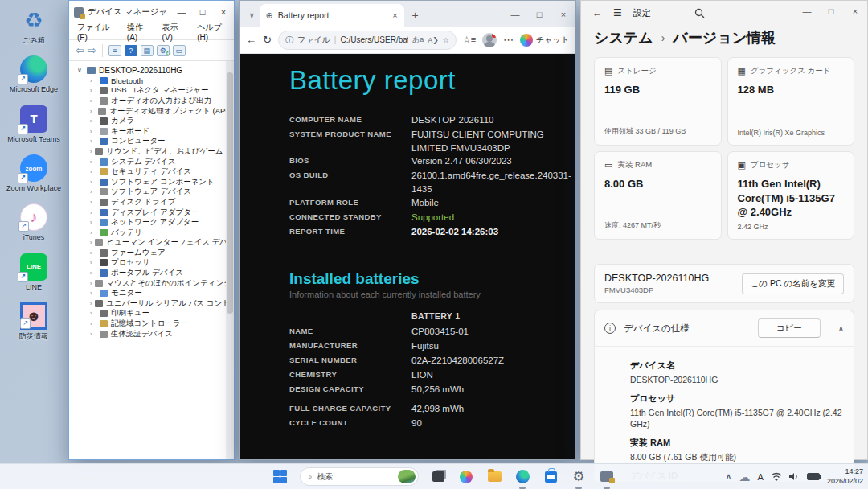 Image resolution: width=868 pixels, height=489 pixels. What do you see at coordinates (729, 476) in the screenshot?
I see `tray-chevron-icon: ∧` at bounding box center [729, 476].